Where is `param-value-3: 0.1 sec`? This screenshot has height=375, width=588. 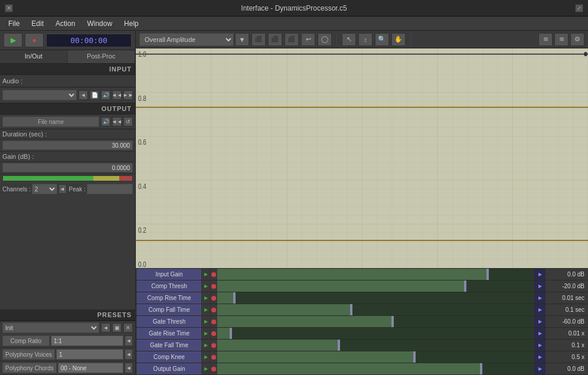 param-value-3: 0.1 sec is located at coordinates (566, 309).